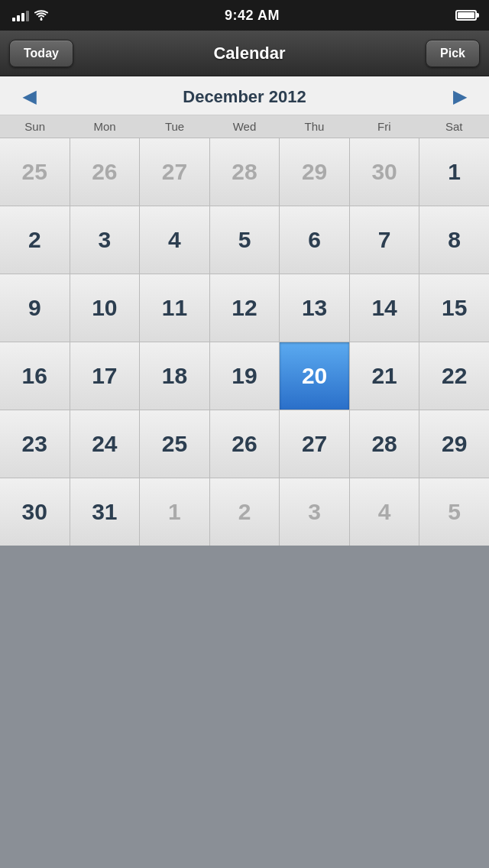 The image size is (489, 868). I want to click on next-month-button: ▶, so click(460, 97).